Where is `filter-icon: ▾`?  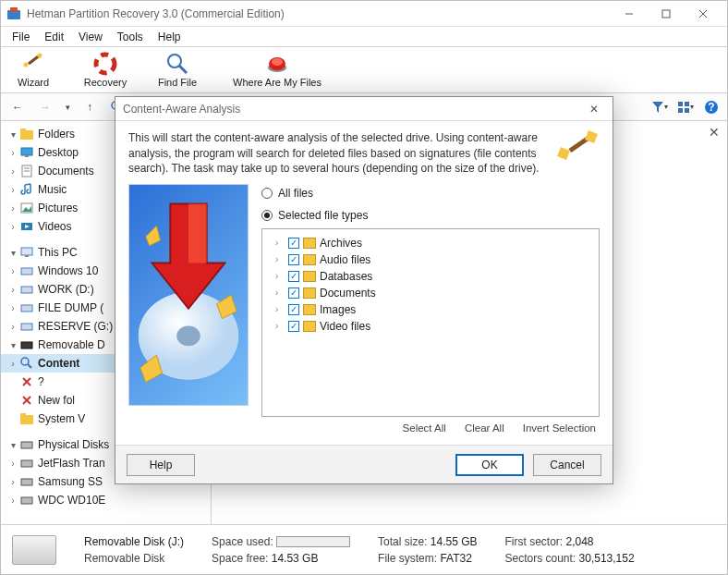 filter-icon: ▾ is located at coordinates (660, 107).